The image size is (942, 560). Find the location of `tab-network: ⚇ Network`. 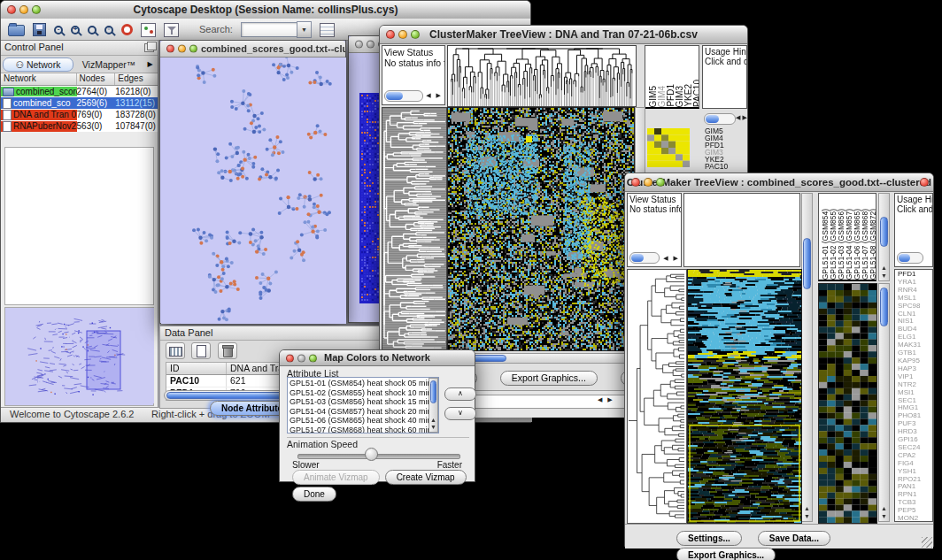

tab-network: ⚇ Network is located at coordinates (38, 65).